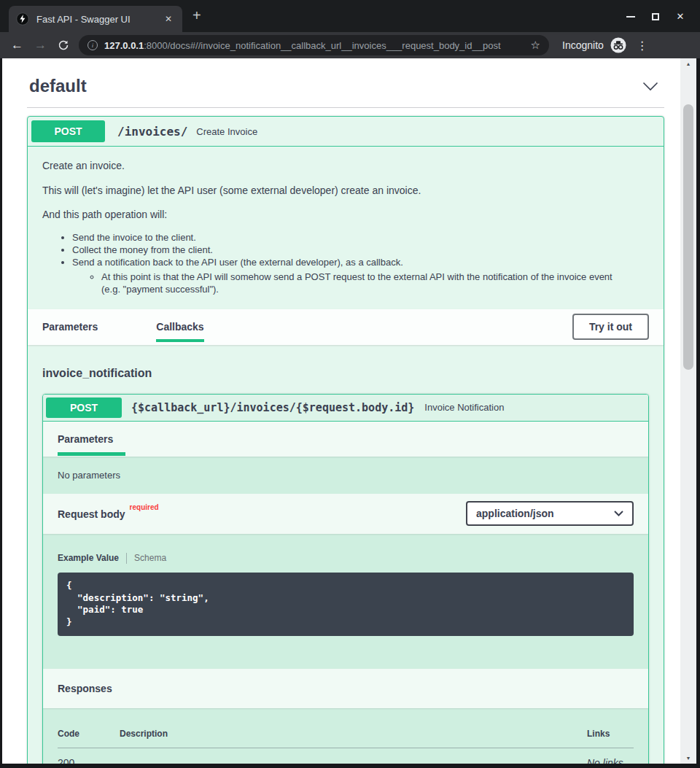 Image resolution: width=700 pixels, height=768 pixels. What do you see at coordinates (464, 407) in the screenshot?
I see `callback-description: Invoice Notification` at bounding box center [464, 407].